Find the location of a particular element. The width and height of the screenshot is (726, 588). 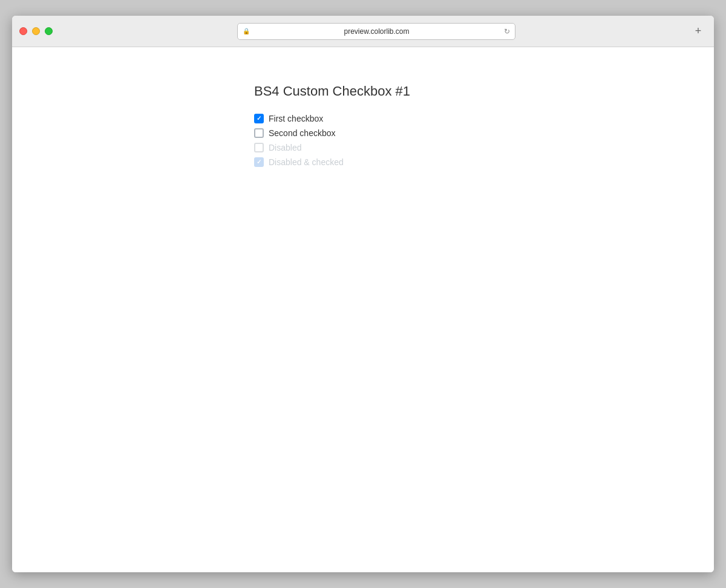

checkmark-disabled: ✓ is located at coordinates (259, 162).